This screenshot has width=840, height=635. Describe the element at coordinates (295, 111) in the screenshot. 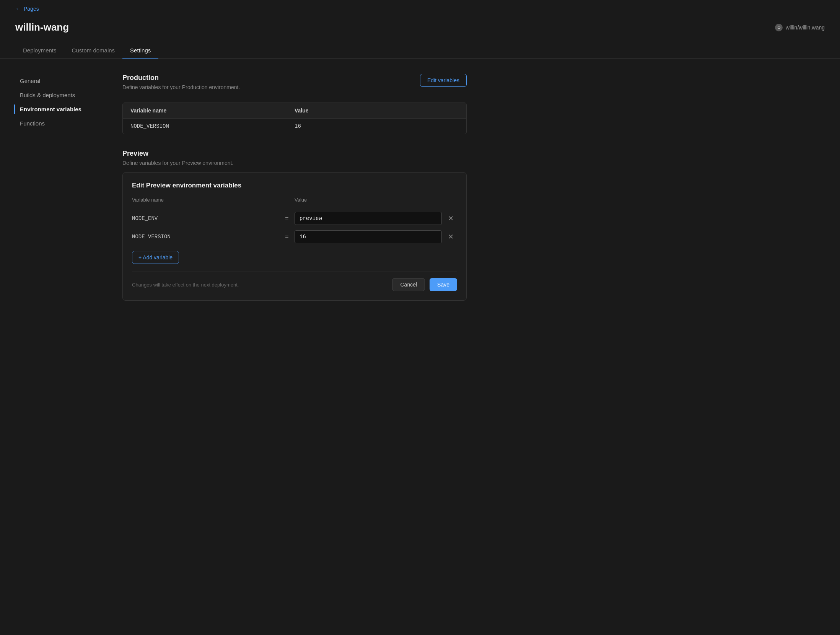

I see `table-header: Variable name Value` at that location.